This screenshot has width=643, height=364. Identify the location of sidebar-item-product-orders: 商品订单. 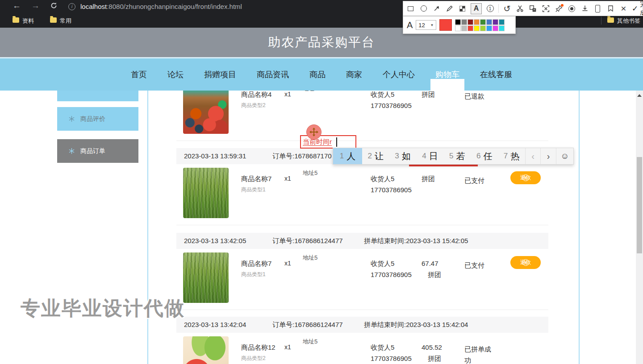
(98, 151).